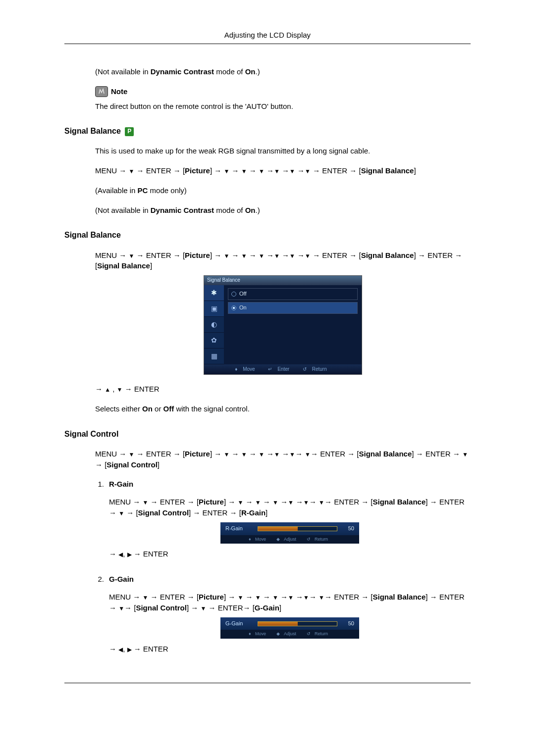 This screenshot has width=535, height=756. What do you see at coordinates (121, 554) in the screenshot?
I see `left-arrow-icon` at bounding box center [121, 554].